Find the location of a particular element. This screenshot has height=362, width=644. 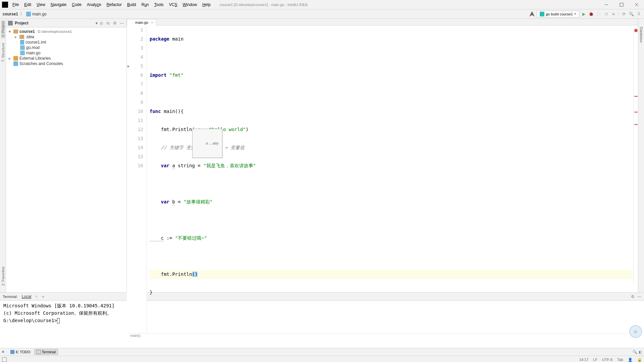

gear-icon: ⚙ is located at coordinates (115, 23).